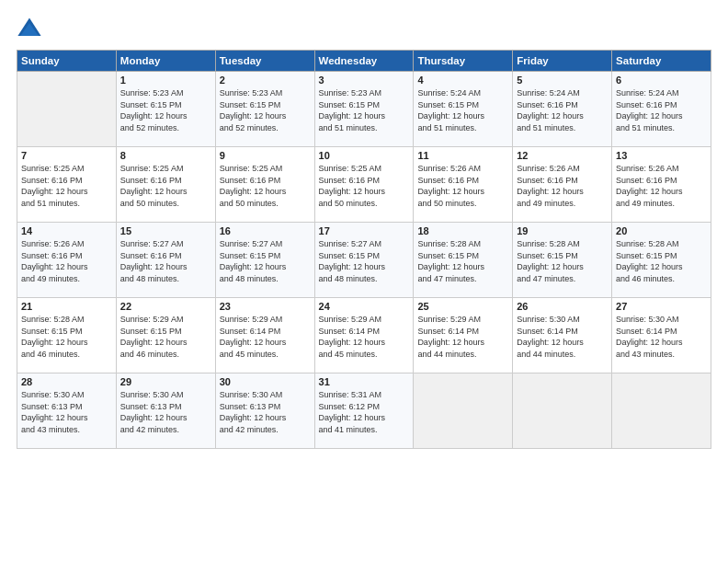 This screenshot has width=728, height=563. Describe the element at coordinates (265, 109) in the screenshot. I see `calendar-cell: 2Sunrise: 5:23 AM Sunset: 6:15 PM Daylig…` at that location.